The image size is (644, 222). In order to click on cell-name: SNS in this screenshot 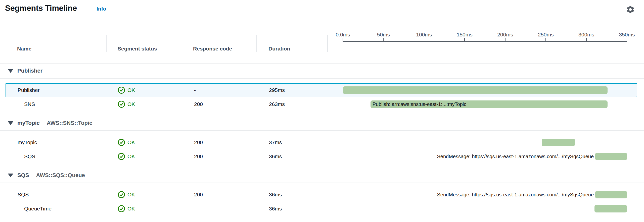, I will do `click(30, 104)`.